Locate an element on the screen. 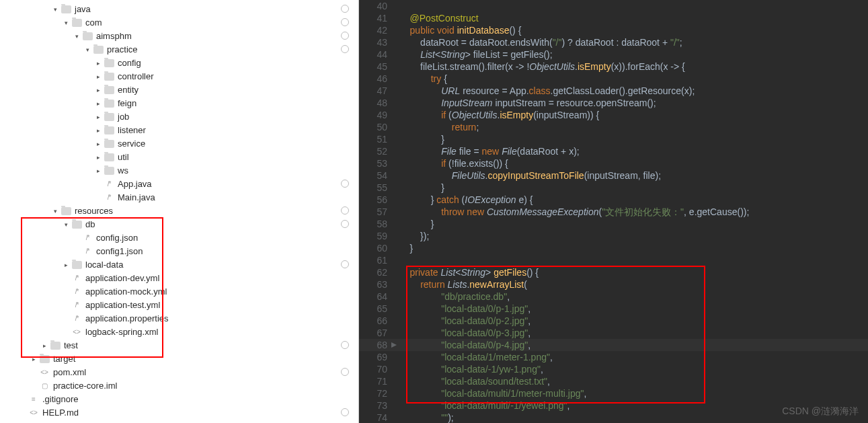 The height and width of the screenshot is (423, 868). tree-item: ▸local-data is located at coordinates (179, 265).